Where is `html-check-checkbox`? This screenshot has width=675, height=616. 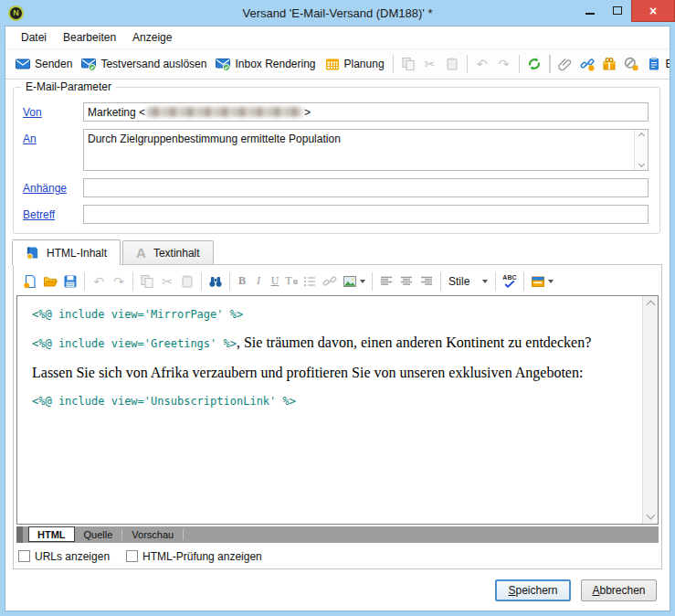 html-check-checkbox is located at coordinates (132, 556).